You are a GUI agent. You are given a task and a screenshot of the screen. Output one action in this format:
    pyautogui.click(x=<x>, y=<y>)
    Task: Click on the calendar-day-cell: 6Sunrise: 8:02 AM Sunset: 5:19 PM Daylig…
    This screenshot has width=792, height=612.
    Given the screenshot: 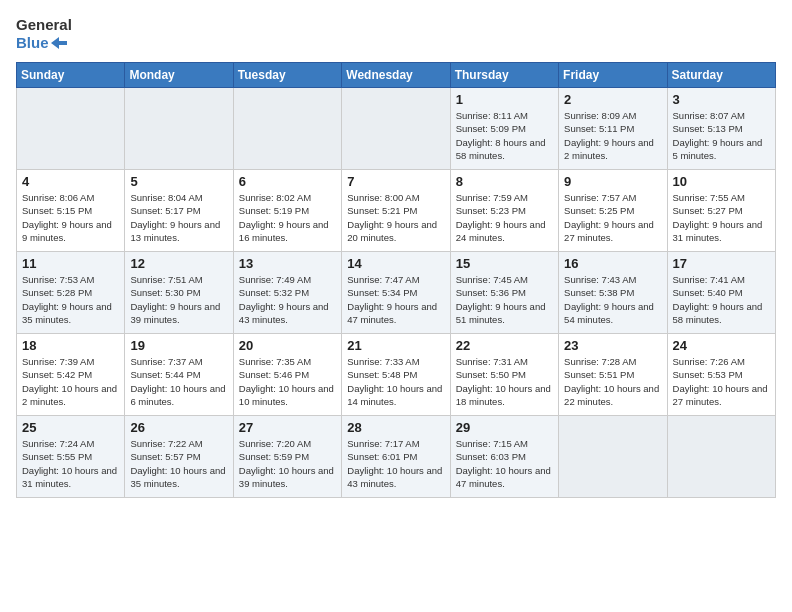 What is the action you would take?
    pyautogui.click(x=287, y=211)
    